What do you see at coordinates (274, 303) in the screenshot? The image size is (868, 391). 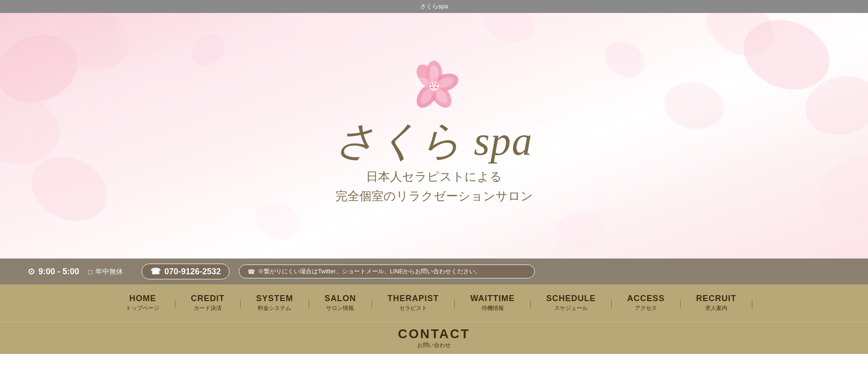 I see `nav-item-system: SYSTEM 料金システム` at bounding box center [274, 303].